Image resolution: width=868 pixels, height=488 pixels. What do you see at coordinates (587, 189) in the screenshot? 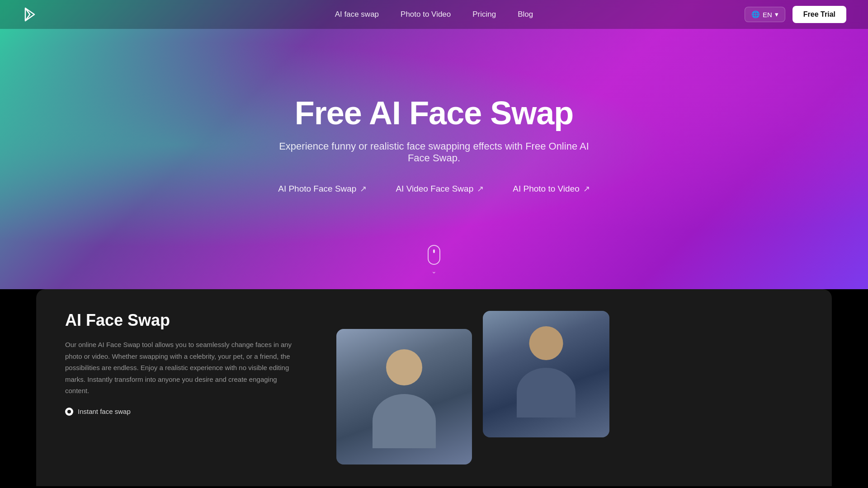
I see `external-link-icon-3: ↗` at bounding box center [587, 189].